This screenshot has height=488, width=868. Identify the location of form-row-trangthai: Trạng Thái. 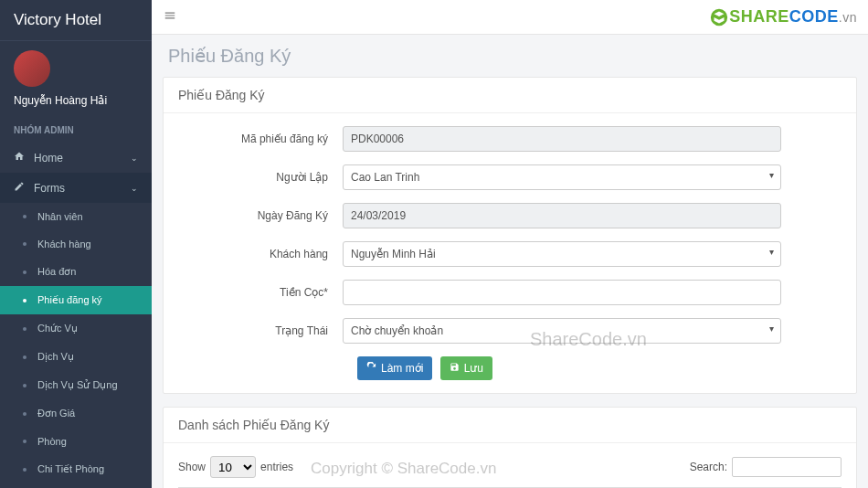
(510, 331).